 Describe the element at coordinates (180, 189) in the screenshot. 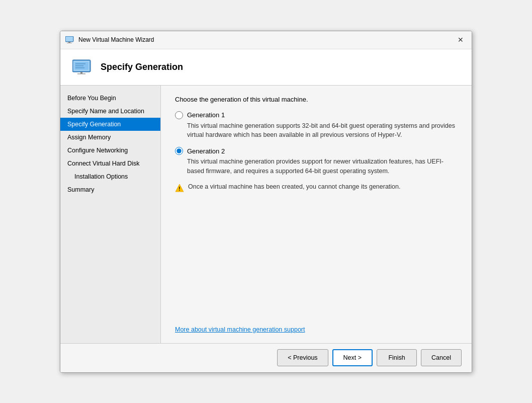

I see `warning-icon: !` at that location.